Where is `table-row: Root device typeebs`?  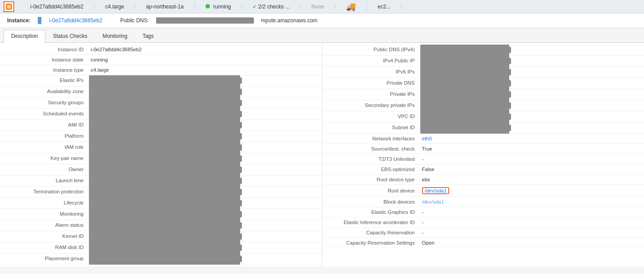 table-row: Root device typeebs is located at coordinates (483, 180).